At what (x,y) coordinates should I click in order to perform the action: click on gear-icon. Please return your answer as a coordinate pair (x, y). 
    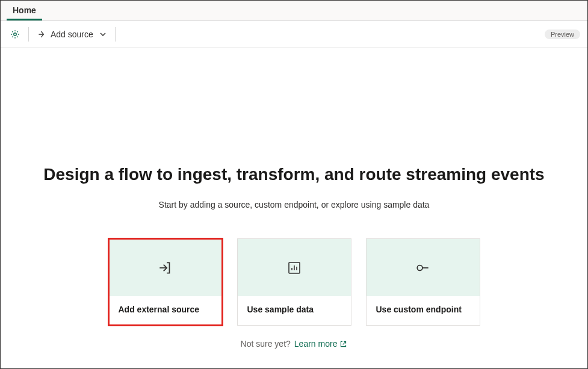
    Looking at the image, I should click on (15, 34).